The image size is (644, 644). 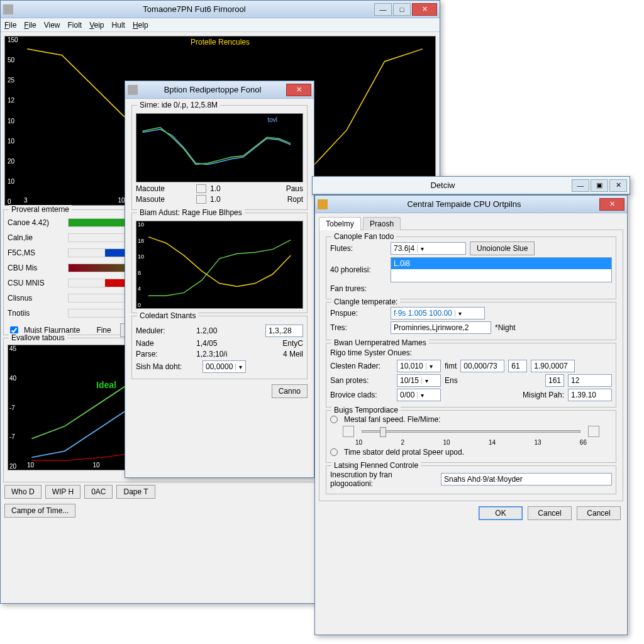 I want to click on brovice-dropdown: 0/00▾, so click(x=419, y=395).